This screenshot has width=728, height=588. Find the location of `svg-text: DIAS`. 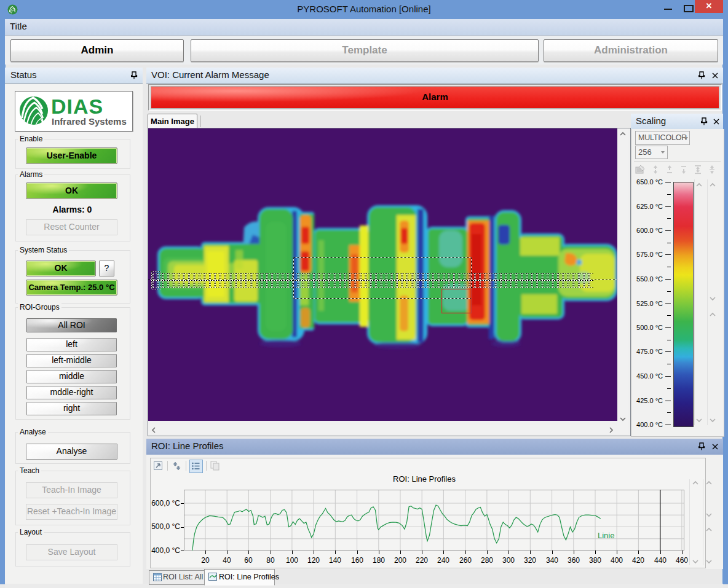

svg-text: DIAS is located at coordinates (77, 106).